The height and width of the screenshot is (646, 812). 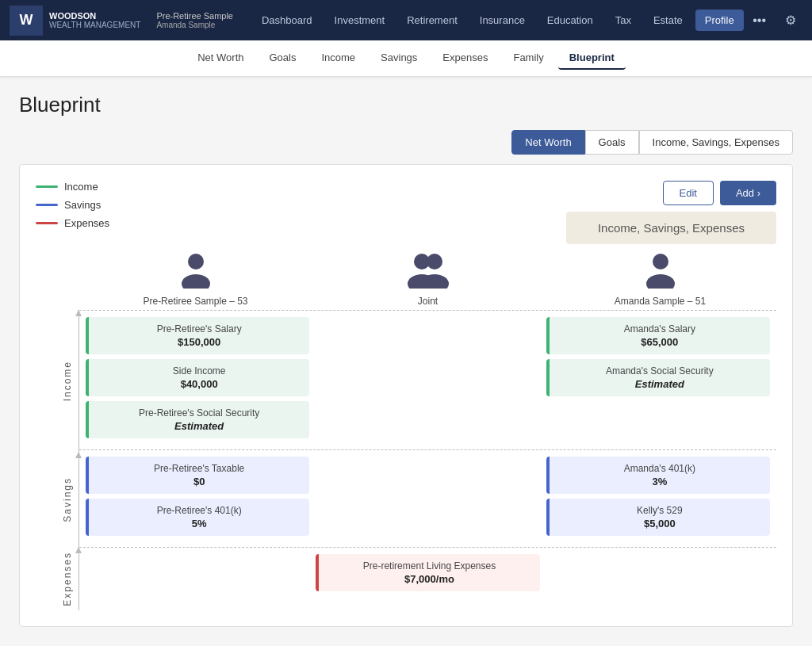 I want to click on expenses-data-row: Pre-retirement Living Expenses $7,000/mo, so click(x=428, y=575).